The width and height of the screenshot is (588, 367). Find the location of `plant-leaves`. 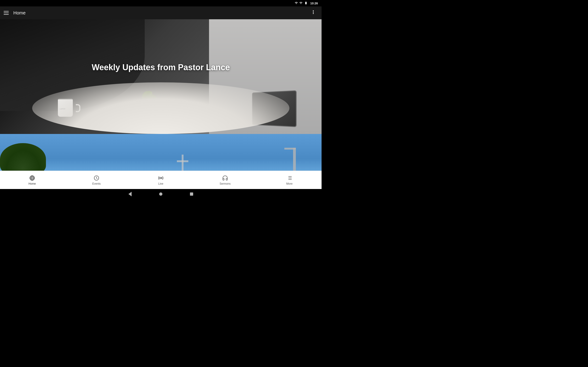

plant-leaves is located at coordinates (149, 101).